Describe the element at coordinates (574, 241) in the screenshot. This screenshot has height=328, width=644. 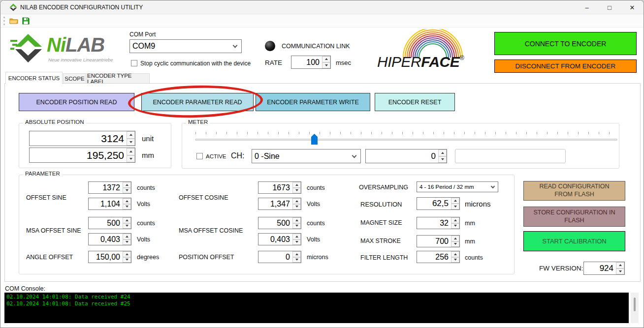
I see `start-calibration-button: START CALIBRATION` at that location.